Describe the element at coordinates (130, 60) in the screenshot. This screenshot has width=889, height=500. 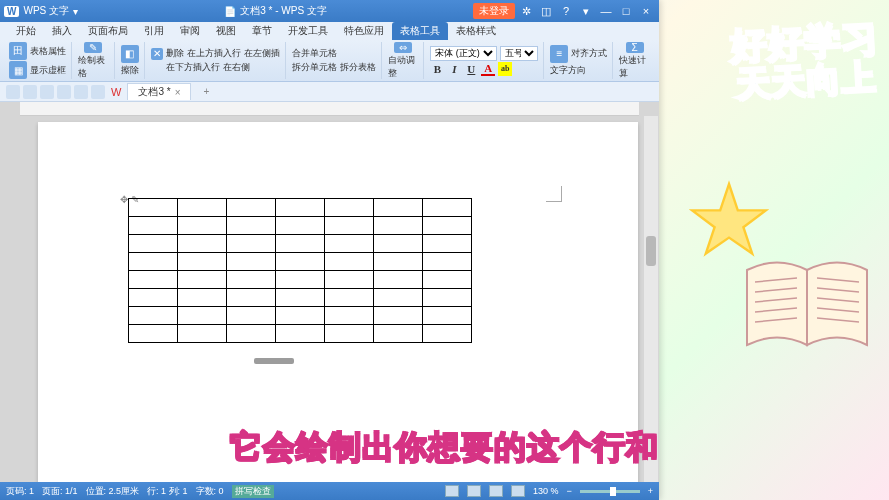
I see `ribbon-group-erase: ◧ 擦除` at that location.